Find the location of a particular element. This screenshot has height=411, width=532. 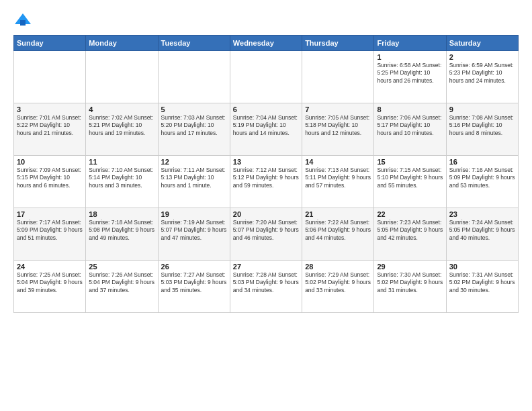

day-info: Sunrise: 7:12 AM Sunset: 5:12 PM Dayligh… is located at coordinates (266, 178).